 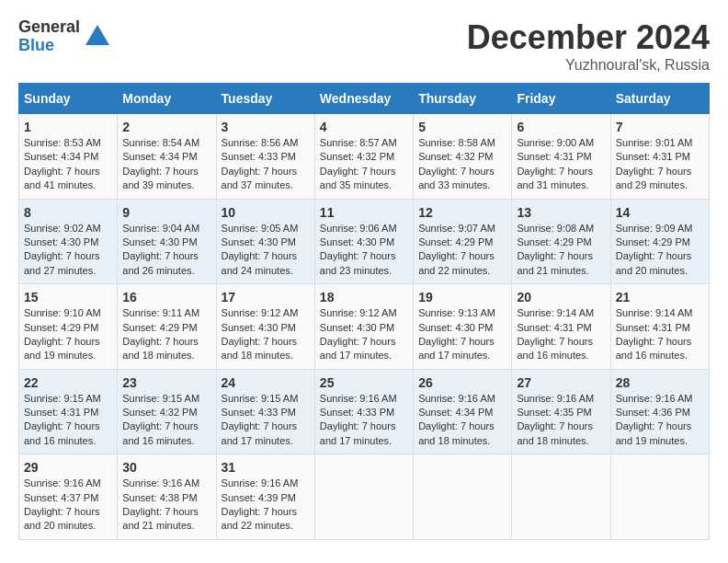 What do you see at coordinates (555, 143) in the screenshot?
I see `sunrise: Sunrise: 9:00 AM` at bounding box center [555, 143].